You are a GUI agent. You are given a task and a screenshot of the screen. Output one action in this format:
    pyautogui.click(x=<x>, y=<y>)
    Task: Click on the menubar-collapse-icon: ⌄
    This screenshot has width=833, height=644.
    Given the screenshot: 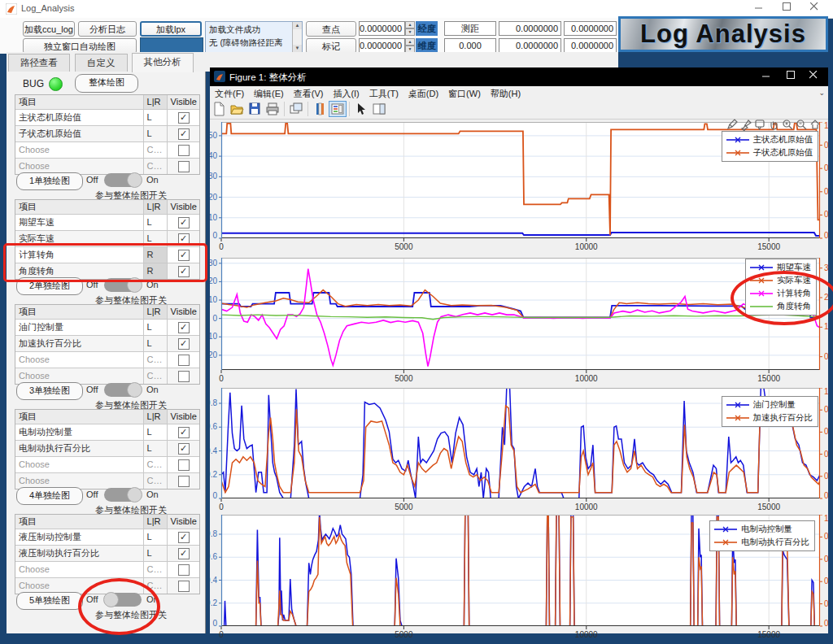 What is the action you would take?
    pyautogui.click(x=822, y=93)
    